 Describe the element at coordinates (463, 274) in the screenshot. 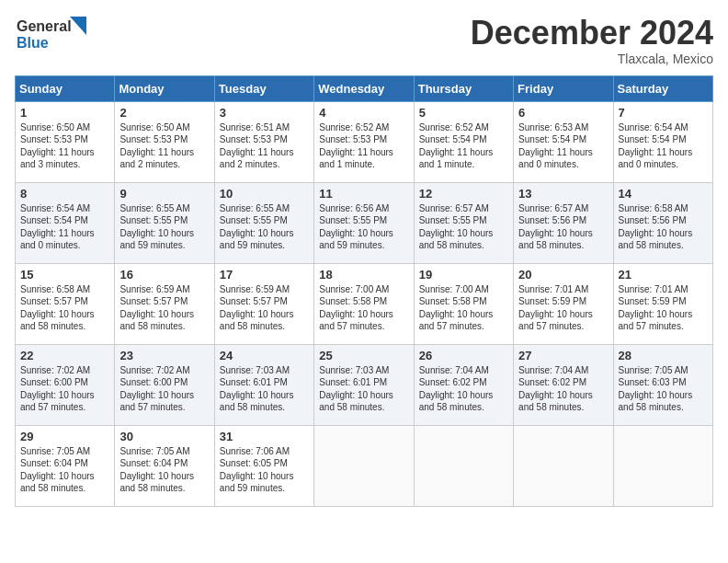

I see `day-number: 19` at that location.